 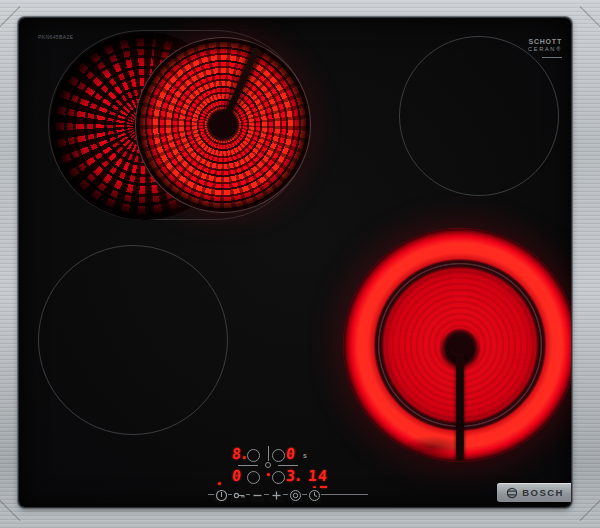 What do you see at coordinates (290, 492) in the screenshot?
I see `touch-control-strip` at bounding box center [290, 492].